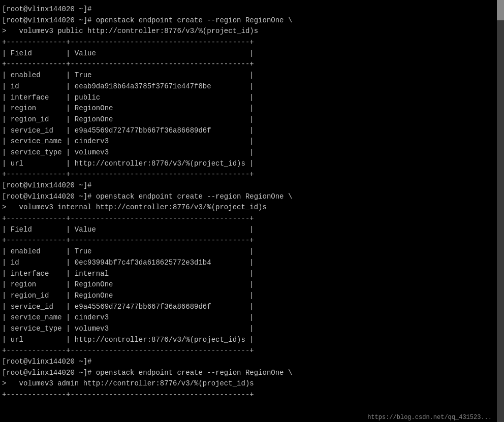  Describe the element at coordinates (252, 285) in the screenshot. I see `terminal-line-l26: | region | RegionOne |` at that location.